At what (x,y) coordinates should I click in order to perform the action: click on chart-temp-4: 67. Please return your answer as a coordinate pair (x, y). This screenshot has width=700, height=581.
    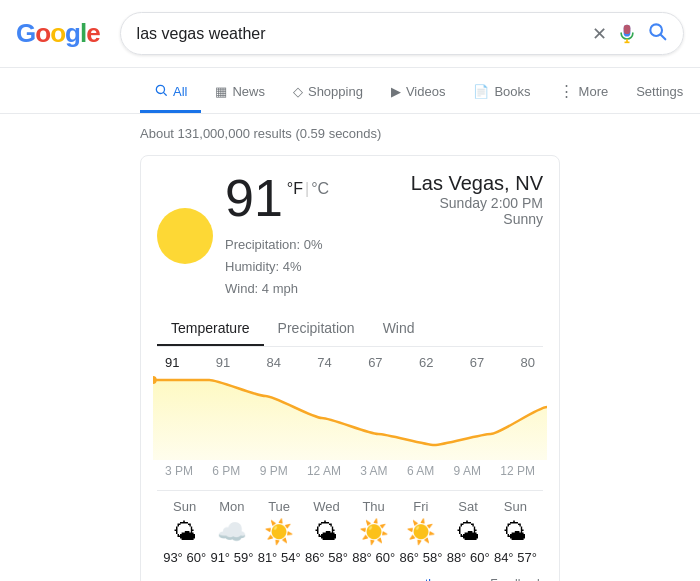
    Looking at the image, I should click on (375, 362).